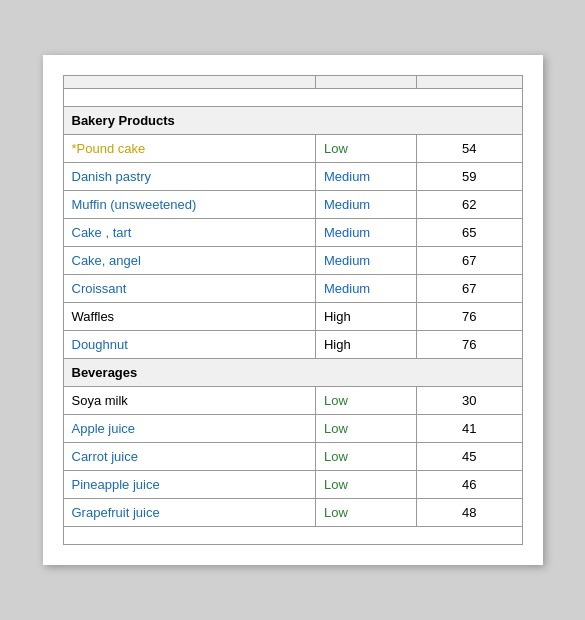 Image resolution: width=585 pixels, height=620 pixels. What do you see at coordinates (189, 261) in the screenshot?
I see `food-cell: Cake, angel` at bounding box center [189, 261].